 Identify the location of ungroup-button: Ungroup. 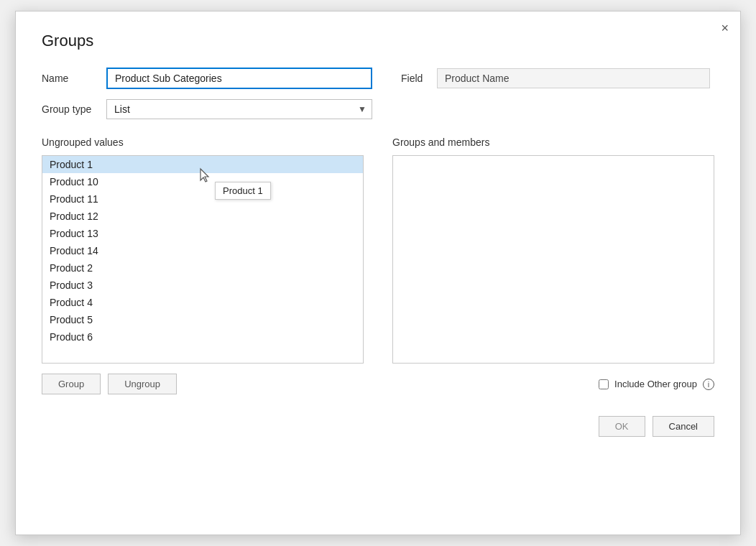
(142, 384).